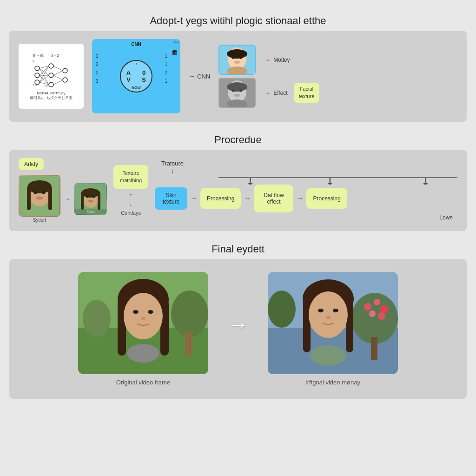 The height and width of the screenshot is (476, 476). Describe the element at coordinates (33, 85) in the screenshot. I see `svg-text: →KC` at that location.